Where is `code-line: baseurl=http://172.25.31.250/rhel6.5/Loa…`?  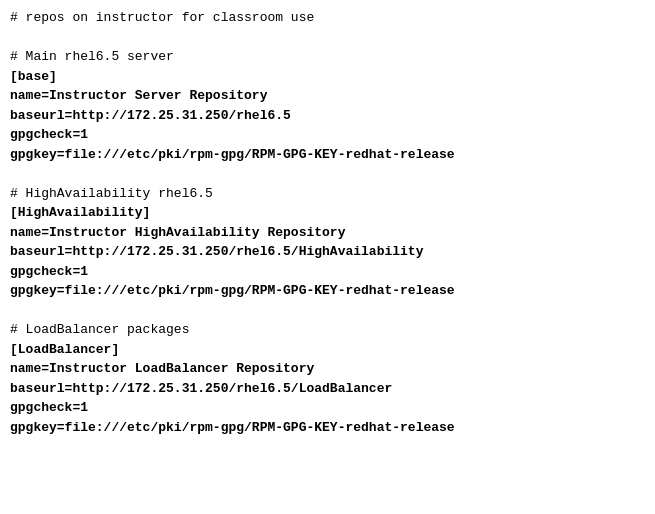
code-line: baseurl=http://172.25.31.250/rhel6.5/Loa… is located at coordinates (328, 389).